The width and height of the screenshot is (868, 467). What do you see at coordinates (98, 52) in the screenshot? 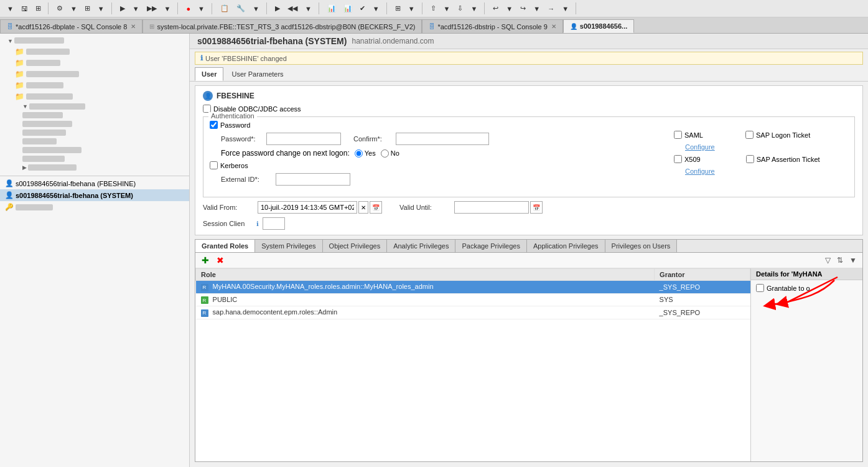
I see `sidebar-blurred-item-1: 📁` at bounding box center [98, 52].